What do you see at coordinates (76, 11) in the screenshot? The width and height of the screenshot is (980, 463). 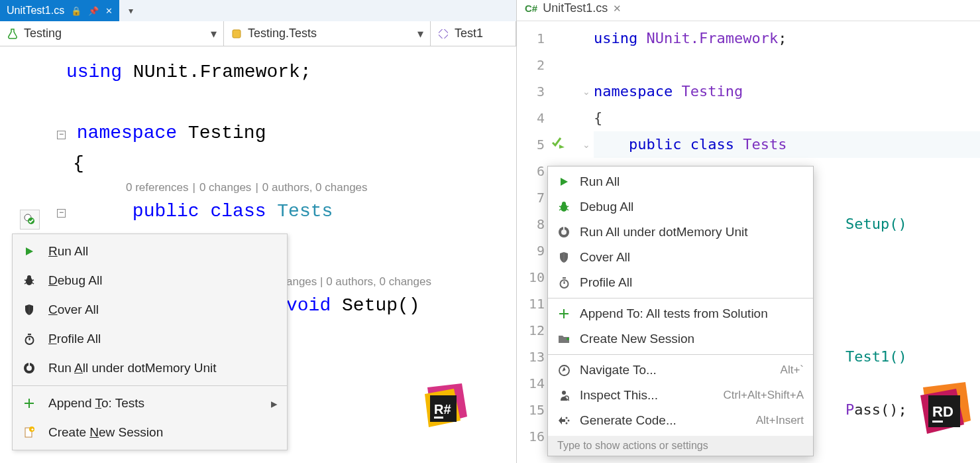 I see `lock-icon: 🔒` at bounding box center [76, 11].